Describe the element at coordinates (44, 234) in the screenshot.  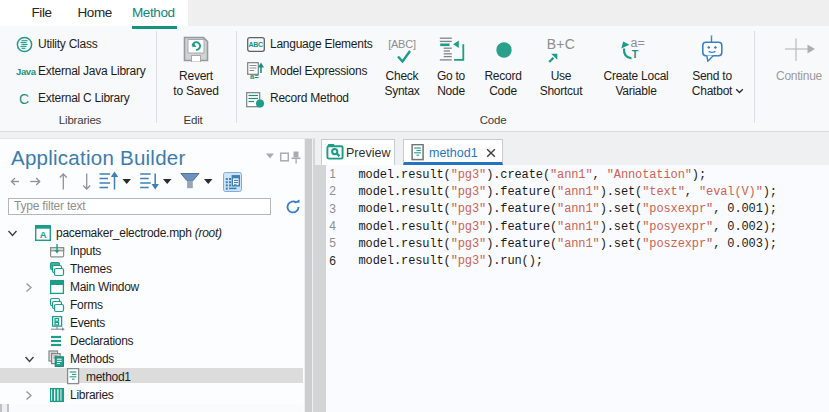
I see `svg-text: A` at that location.